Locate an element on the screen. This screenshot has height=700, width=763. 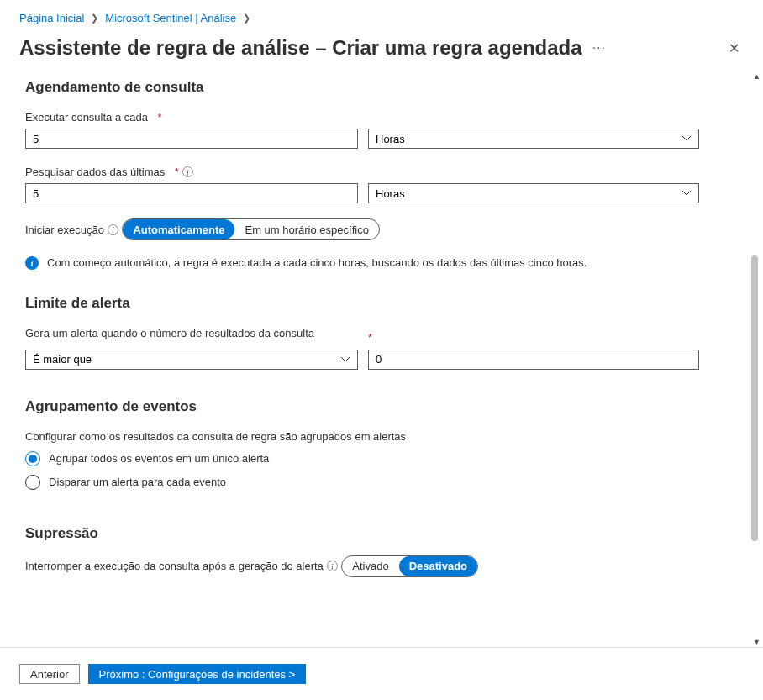
grouping-option-all: Agrupar todos os eventos em um único ale… is located at coordinates (387, 459).